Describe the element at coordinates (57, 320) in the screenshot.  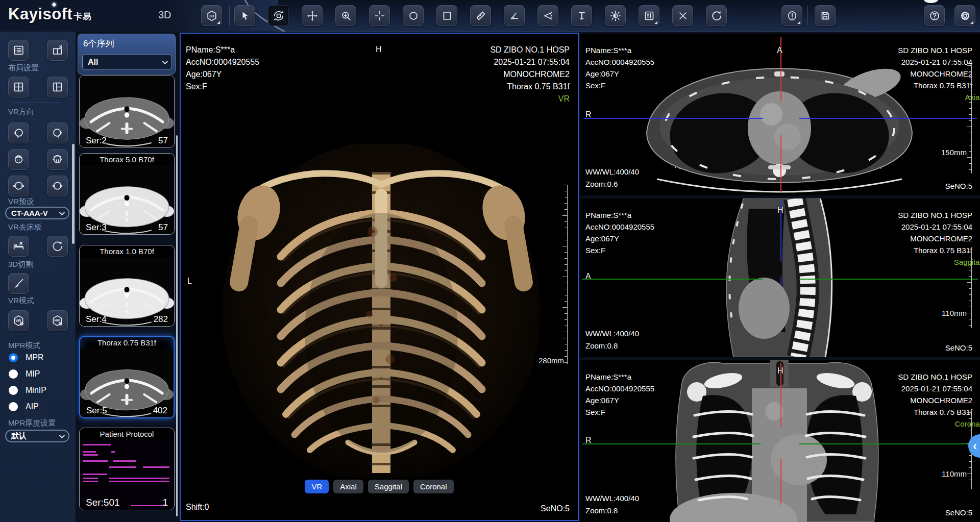
I see `mip-hexagon-icon: MIP` at that location.